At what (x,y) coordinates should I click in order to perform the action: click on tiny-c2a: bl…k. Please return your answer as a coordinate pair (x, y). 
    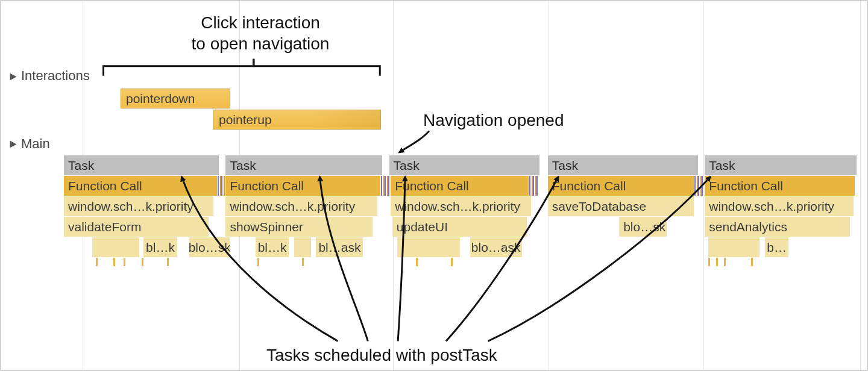
    Looking at the image, I should click on (272, 248).